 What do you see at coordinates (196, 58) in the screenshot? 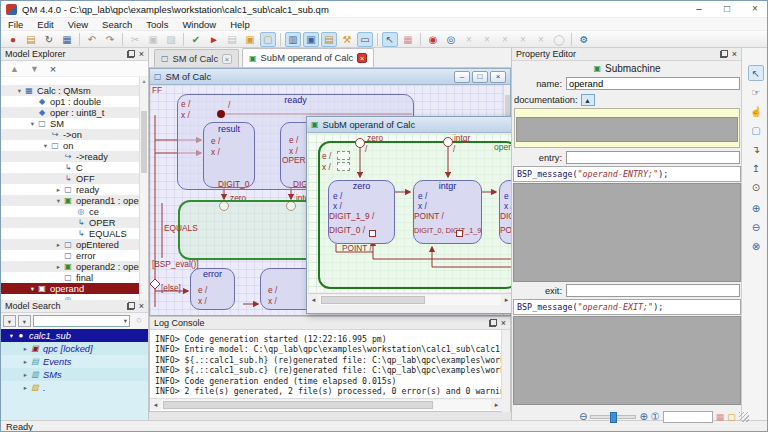
I see `tab-sm-of-calc: ▢ SM of Calc ×` at bounding box center [196, 58].